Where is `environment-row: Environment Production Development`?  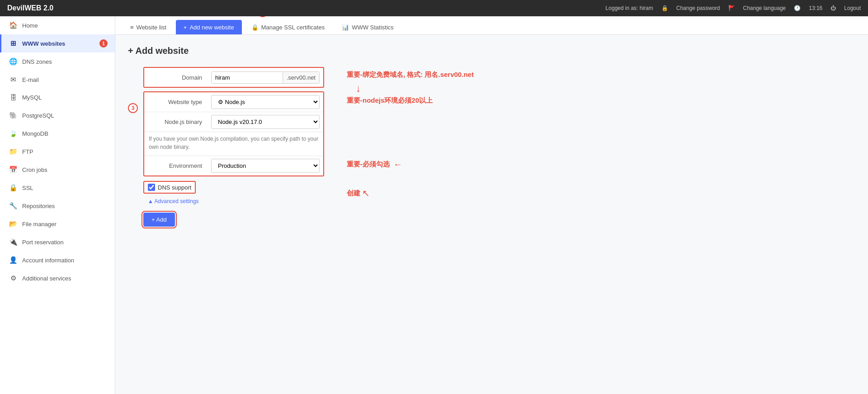
environment-row: Environment Production Development is located at coordinates (234, 166).